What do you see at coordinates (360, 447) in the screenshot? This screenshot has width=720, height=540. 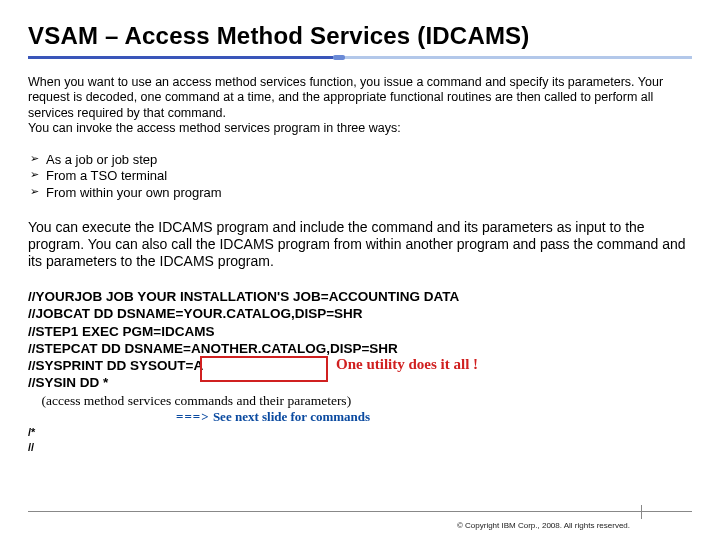 I see `jcl-trailer: //` at bounding box center [360, 447].